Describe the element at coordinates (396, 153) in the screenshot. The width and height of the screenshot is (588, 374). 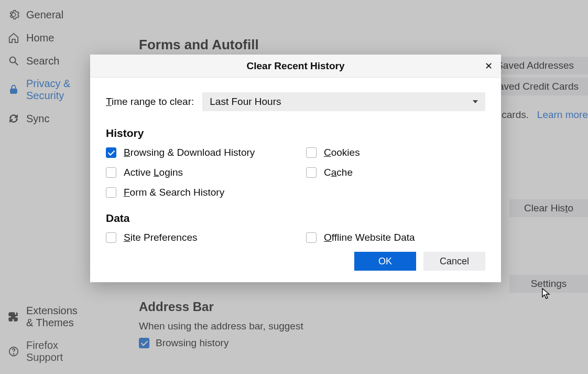
I see `check-cookies: Cookies` at that location.